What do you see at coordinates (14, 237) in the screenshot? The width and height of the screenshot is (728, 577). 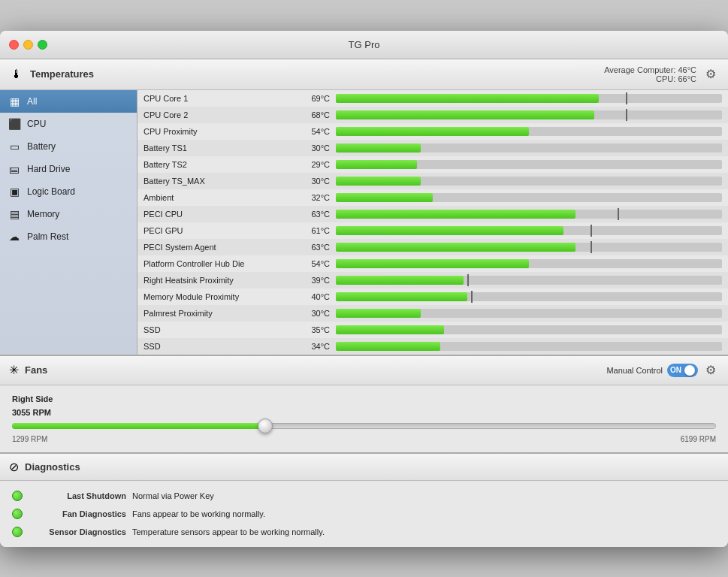 I see `sidebar-icon-palm-rest: ☁` at bounding box center [14, 237].